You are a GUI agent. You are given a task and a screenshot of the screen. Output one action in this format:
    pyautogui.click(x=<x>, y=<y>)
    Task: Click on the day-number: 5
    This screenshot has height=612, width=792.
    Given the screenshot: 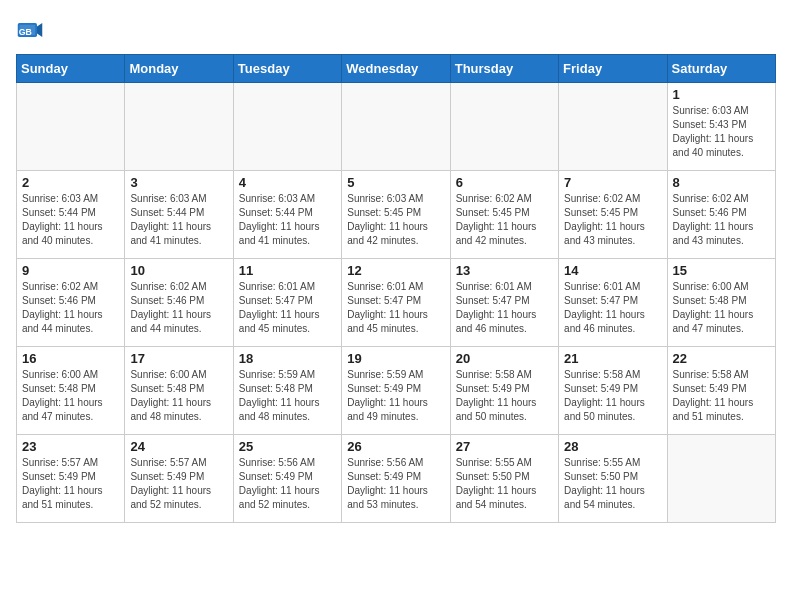 What is the action you would take?
    pyautogui.click(x=396, y=182)
    